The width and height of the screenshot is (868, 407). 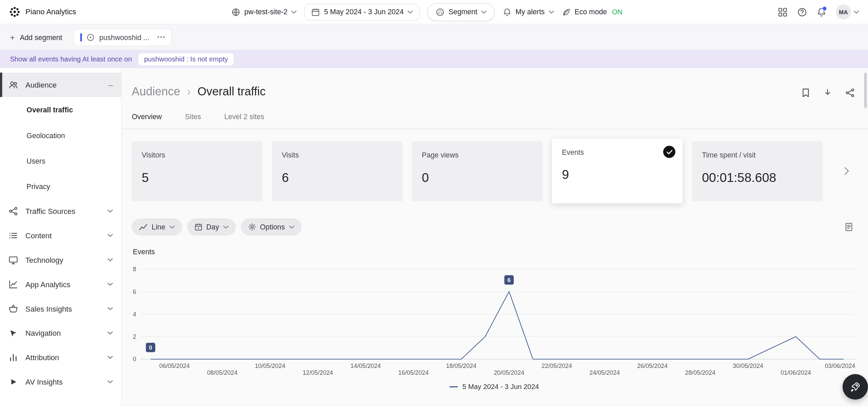 I want to click on site-picker: pw-test-site-2, so click(x=264, y=12).